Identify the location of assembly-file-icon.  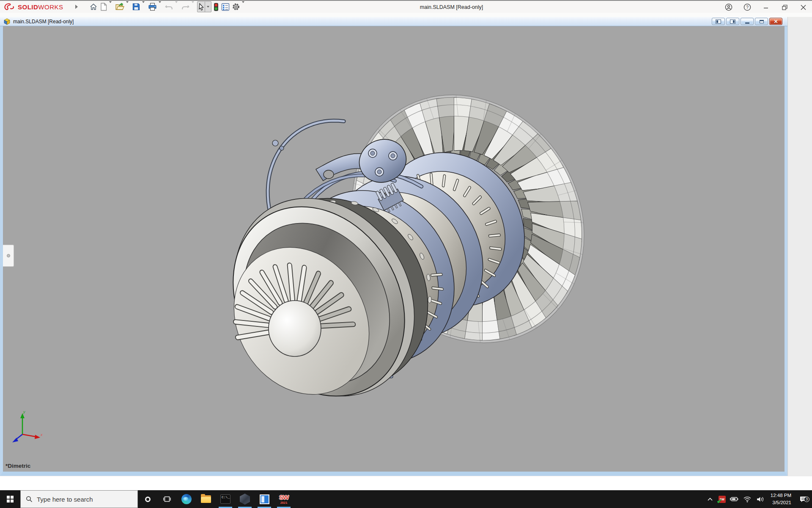
(7, 22).